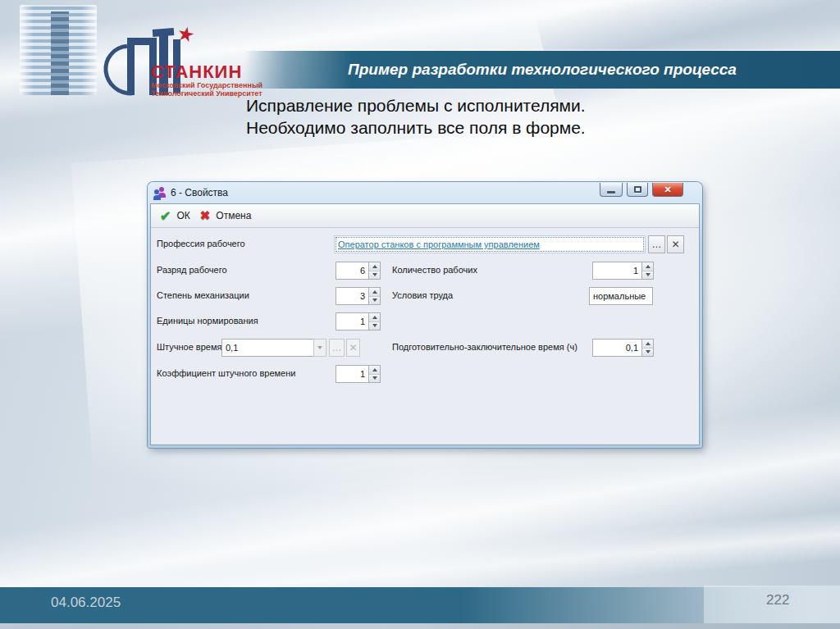  I want to click on profession-clear-button: ✕, so click(676, 244).